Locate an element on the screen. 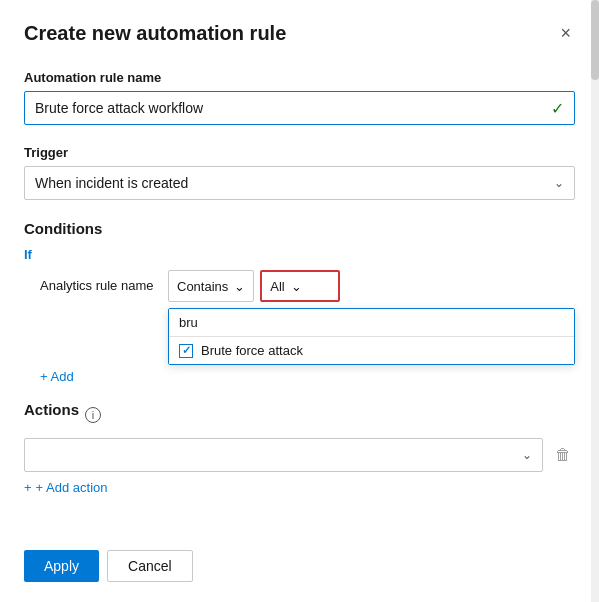 This screenshot has width=599, height=602. condition-value-dropdown: All ⌄ is located at coordinates (300, 286).